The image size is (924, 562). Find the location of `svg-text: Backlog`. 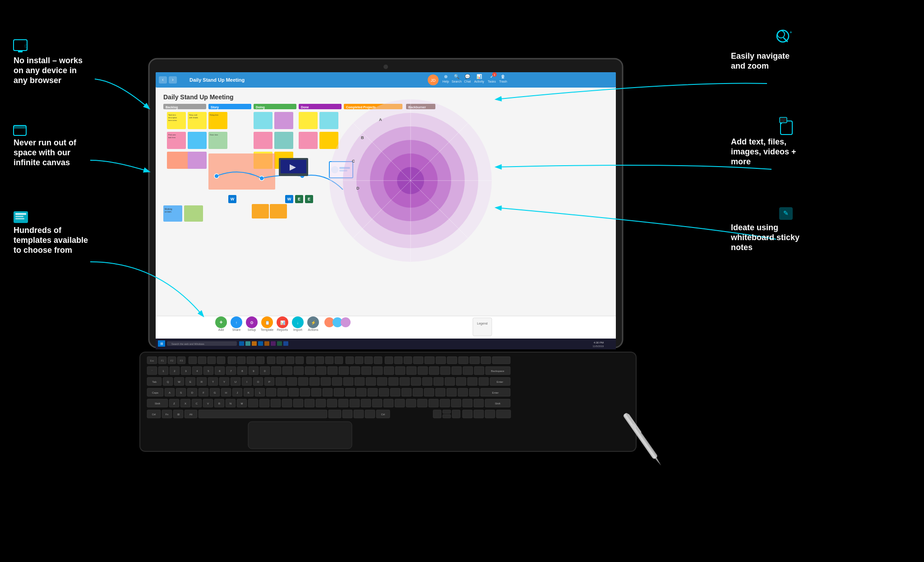

svg-text: Backlog is located at coordinates (171, 107).